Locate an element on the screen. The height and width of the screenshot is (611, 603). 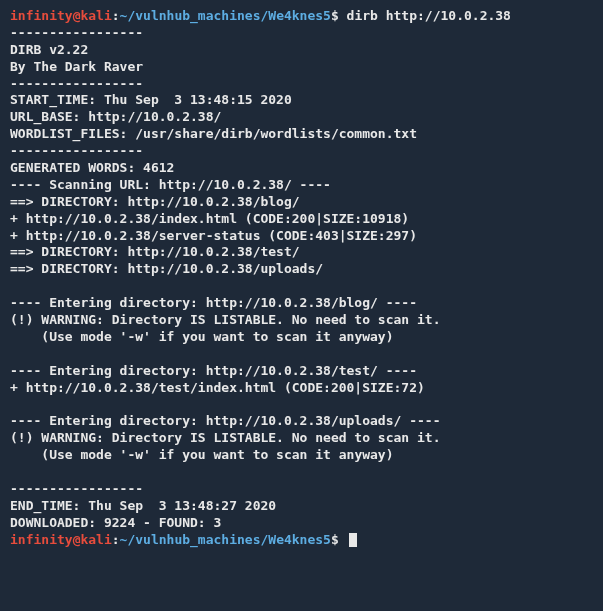
file-found: + http://10.0.2.38/index.html (CODE:200|… is located at coordinates (302, 220).